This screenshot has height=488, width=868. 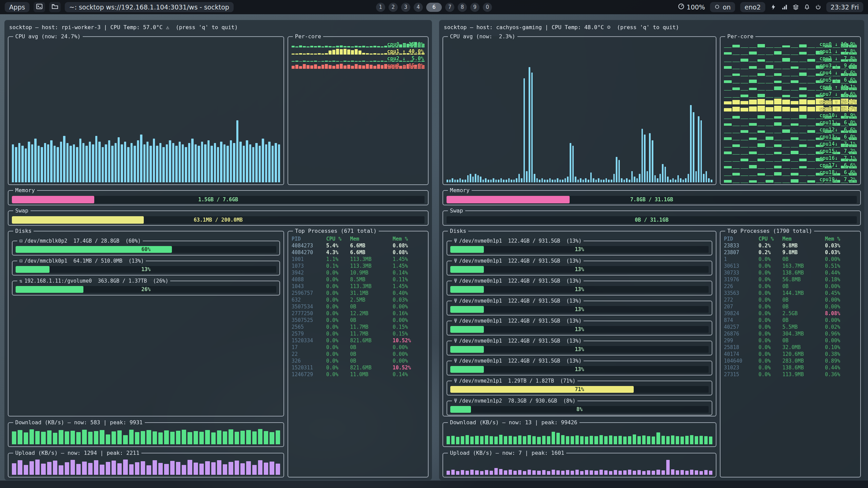 What do you see at coordinates (838, 159) in the screenshot?
I see `core-label: cpu16↓ 7.1%` at bounding box center [838, 159].